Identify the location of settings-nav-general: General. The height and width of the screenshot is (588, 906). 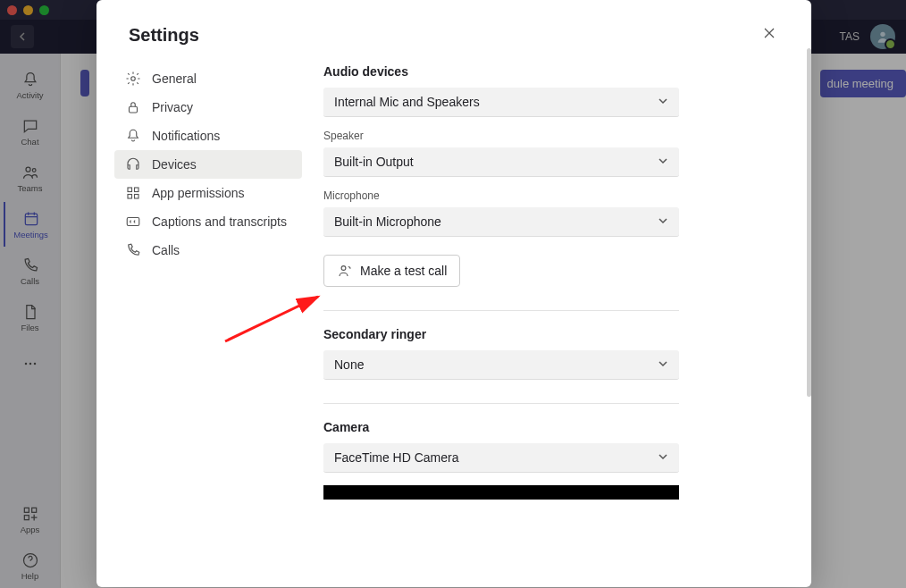
(208, 79).